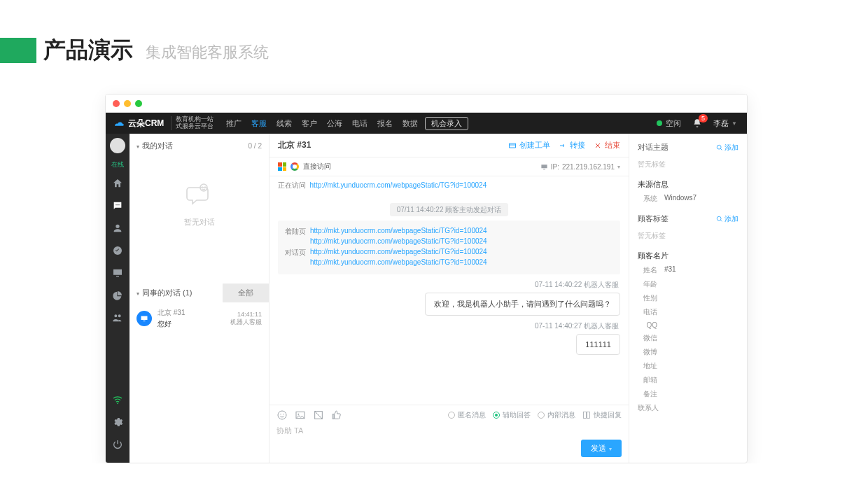  Describe the element at coordinates (192, 123) in the screenshot. I see `brand-subtitle: 教育机构一站式服务云平台` at that location.